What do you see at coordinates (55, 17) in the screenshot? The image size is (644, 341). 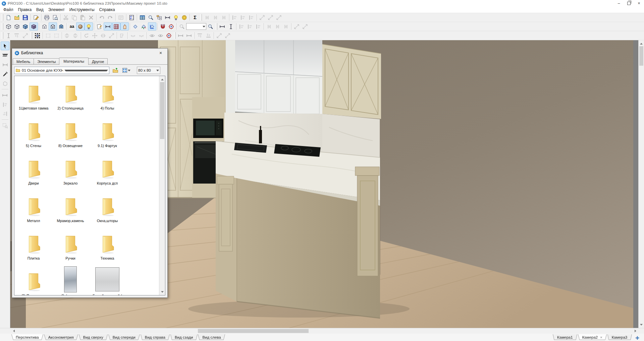 I see `print-preview-button` at bounding box center [55, 17].